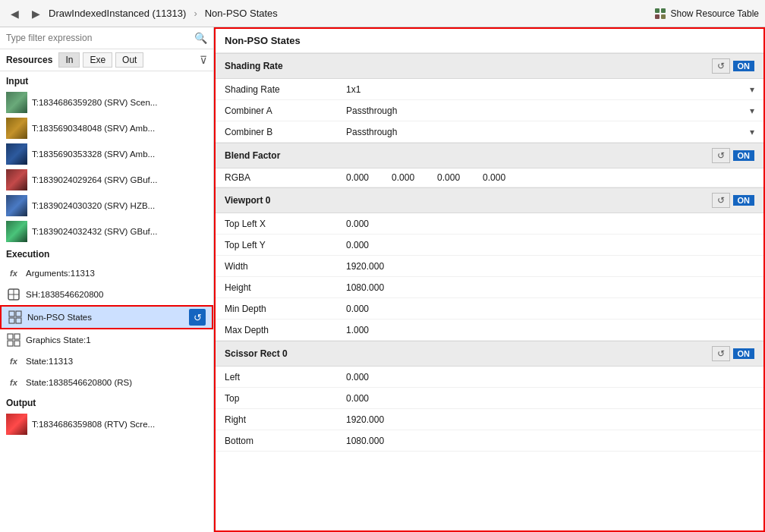  What do you see at coordinates (490, 98) in the screenshot?
I see `shading-rate-section: Shading Rate ↺ ON Shading Rate 1x1 ▾ Com…` at bounding box center [490, 98].